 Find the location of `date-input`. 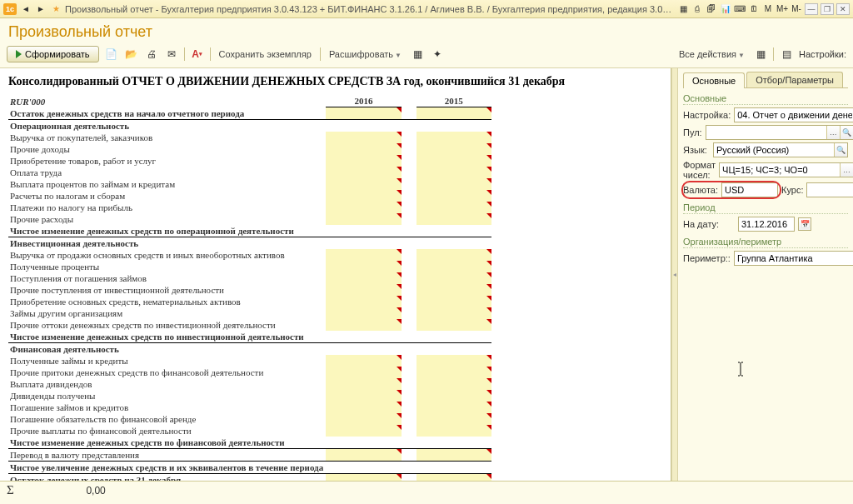

date-input is located at coordinates (766, 224).